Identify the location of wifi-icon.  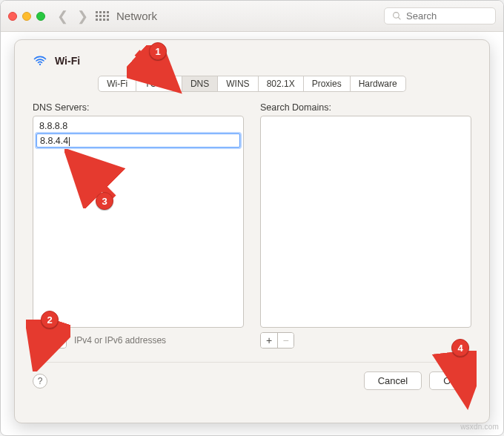
(40, 61).